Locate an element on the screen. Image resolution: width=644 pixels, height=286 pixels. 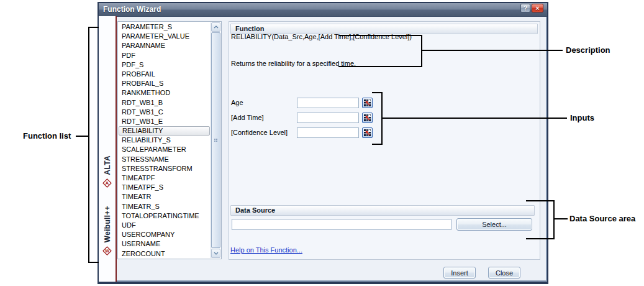
input-row: [Confidence Level] is located at coordinates (312, 132).